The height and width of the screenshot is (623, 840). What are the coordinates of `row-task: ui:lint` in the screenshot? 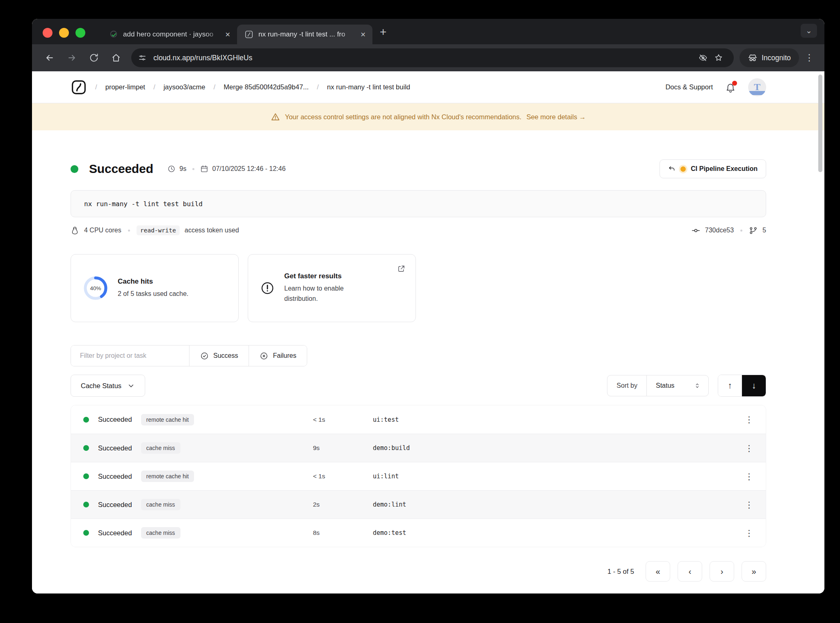 It's located at (559, 476).